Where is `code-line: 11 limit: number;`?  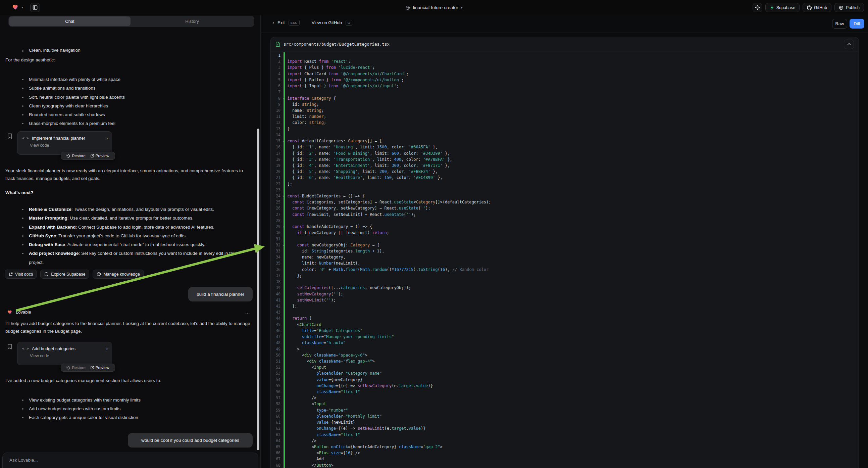
code-line: 11 limit: number; is located at coordinates (565, 117).